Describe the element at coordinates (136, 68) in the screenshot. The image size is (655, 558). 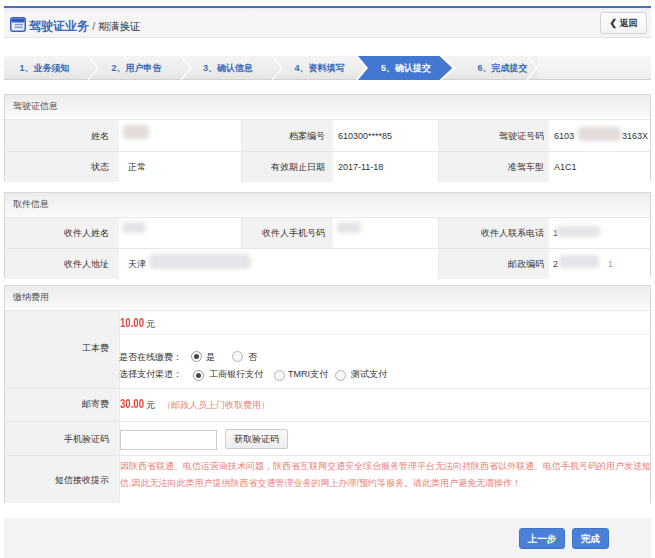
I see `svg-text: 2、用户申告` at that location.